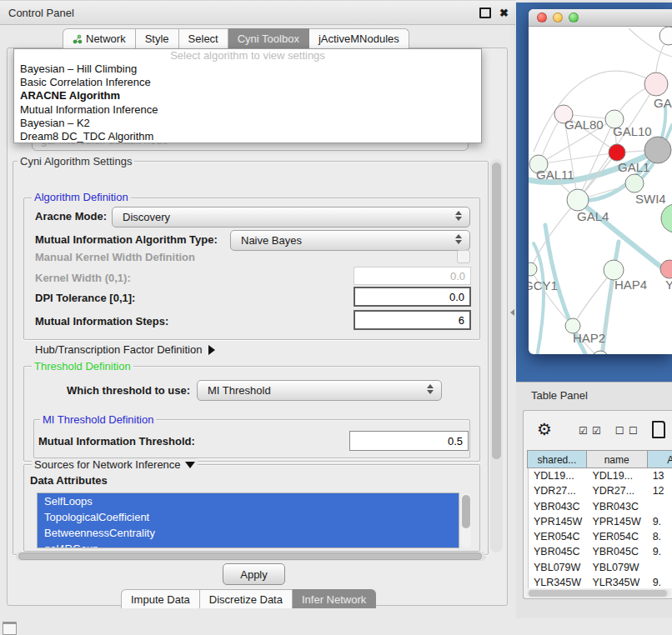  I want to click on column-header-a: A, so click(659, 459).